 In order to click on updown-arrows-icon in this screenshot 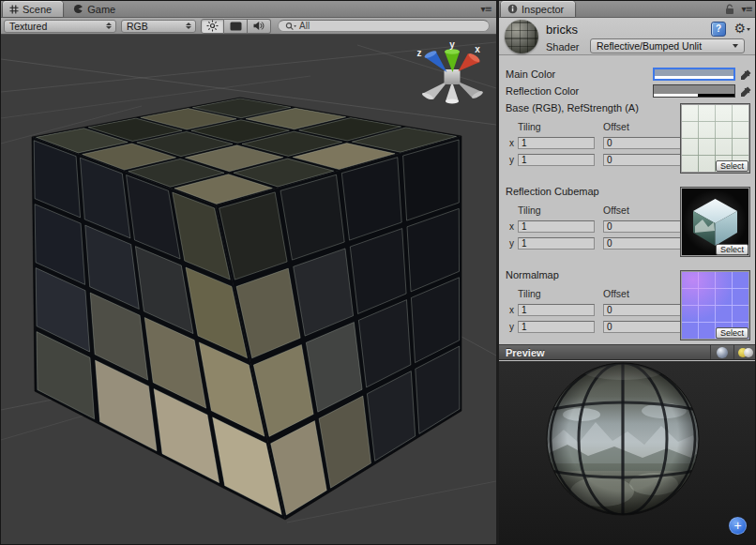, I will do `click(189, 26)`.